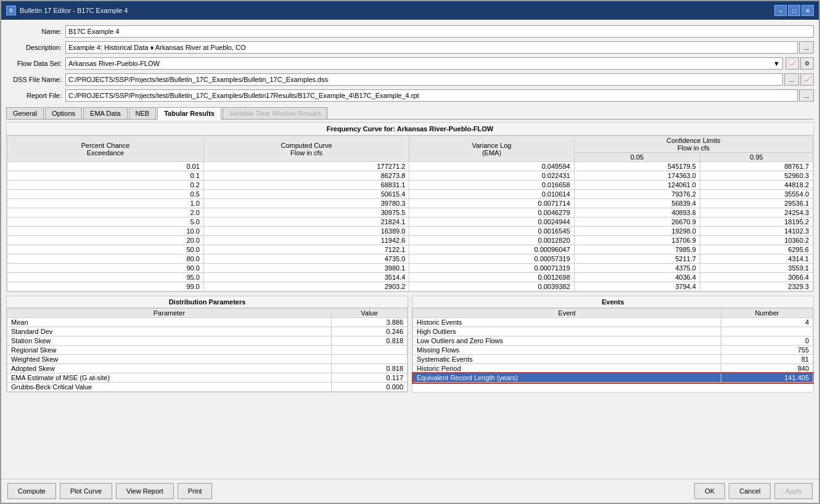 This screenshot has height=504, width=820. What do you see at coordinates (432, 96) in the screenshot?
I see `report-input` at bounding box center [432, 96].